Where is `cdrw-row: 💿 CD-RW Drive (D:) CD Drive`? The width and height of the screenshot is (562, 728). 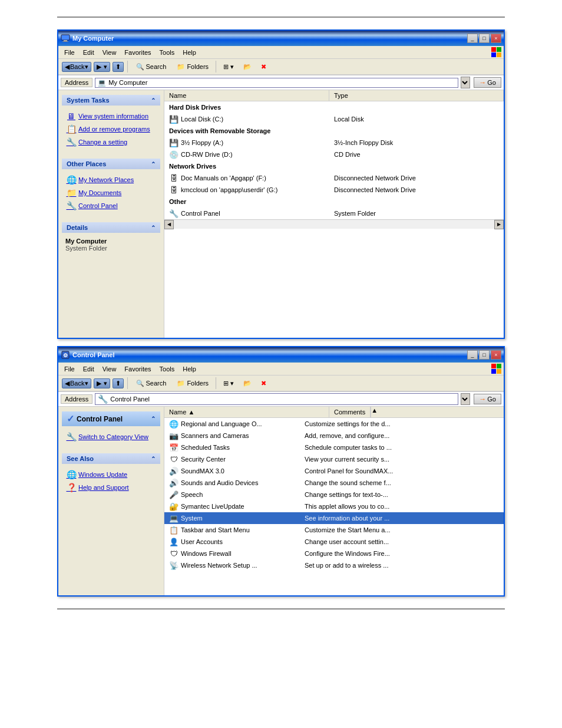
cdrw-row: 💿 CD-RW Drive (D:) CD Drive is located at coordinates (334, 154).